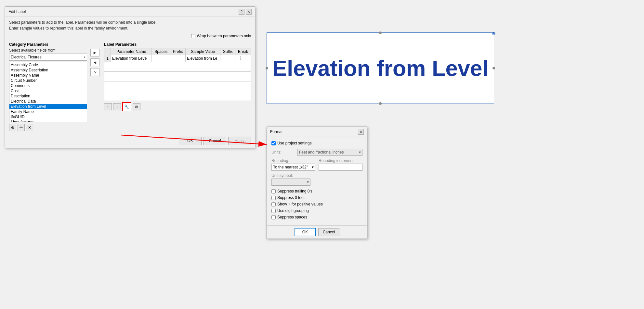 The image size is (644, 309). Describe the element at coordinates (329, 232) in the screenshot. I see `format-cancel-btn: Cancel` at that location.